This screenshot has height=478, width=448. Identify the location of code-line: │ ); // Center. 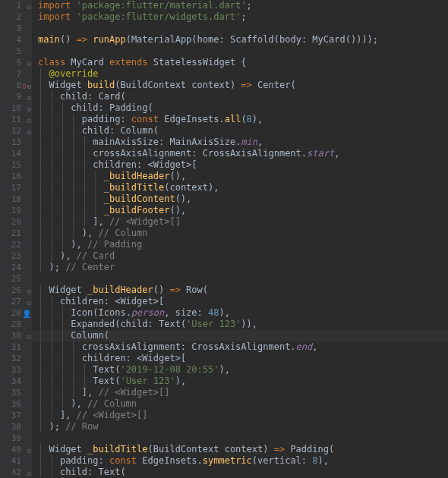
(243, 267).